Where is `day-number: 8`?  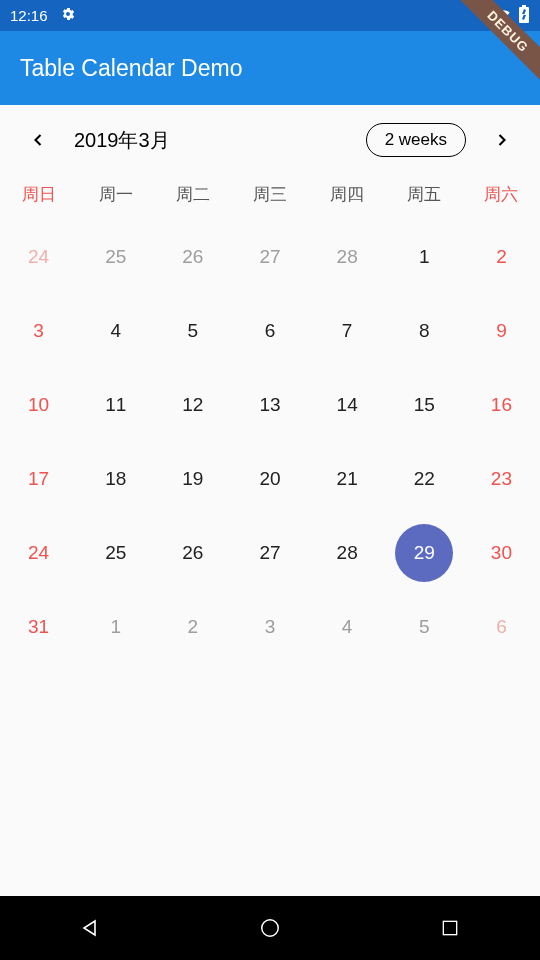
day-number: 8 is located at coordinates (424, 331).